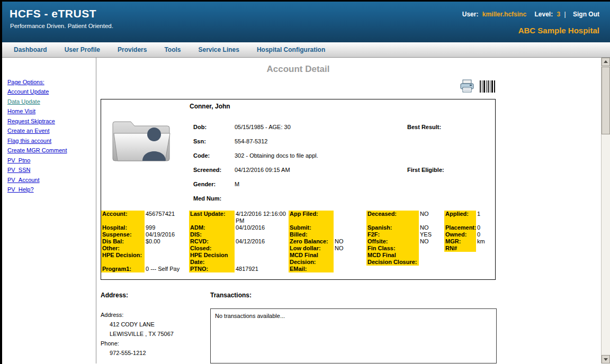 This screenshot has height=364, width=610. What do you see at coordinates (488, 88) in the screenshot?
I see `barcode-icon` at bounding box center [488, 88].